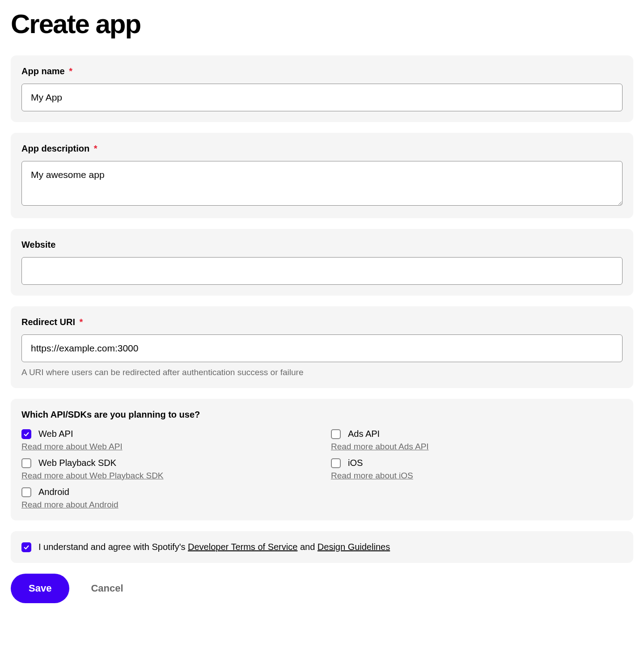 This screenshot has height=668, width=644. Describe the element at coordinates (70, 505) in the screenshot. I see `read-more-android: Read more about Android` at that location.